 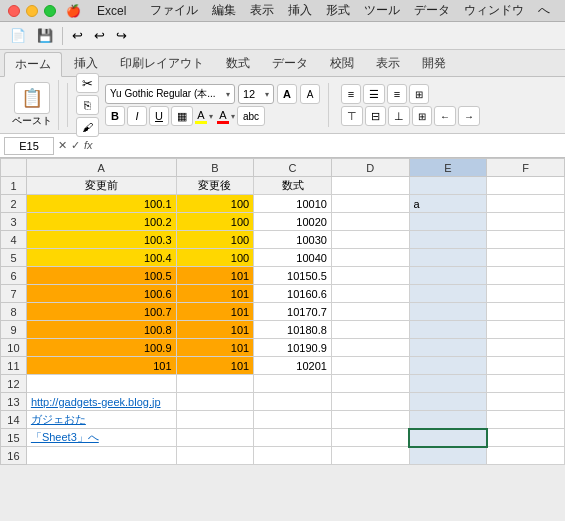 What do you see at coordinates (101, 168) in the screenshot?
I see `col-header-a: A` at bounding box center [101, 168].